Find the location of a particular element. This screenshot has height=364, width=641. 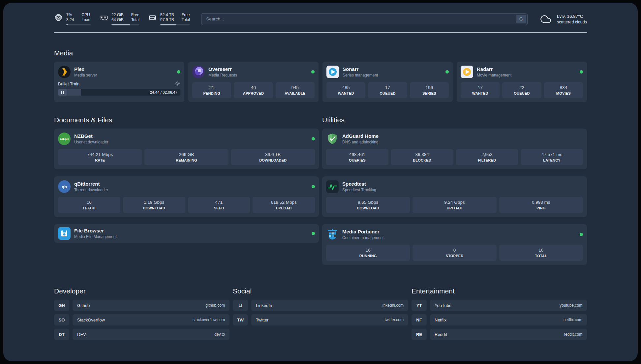

plex-card: Plex Media server Bullet Train is located at coordinates (119, 82).